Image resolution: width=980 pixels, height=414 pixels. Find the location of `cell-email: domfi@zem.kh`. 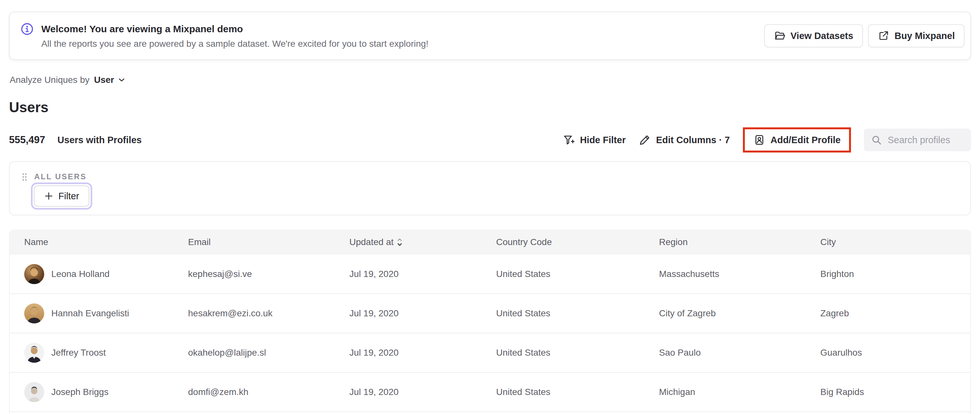

cell-email: domfi@zem.kh is located at coordinates (218, 392).